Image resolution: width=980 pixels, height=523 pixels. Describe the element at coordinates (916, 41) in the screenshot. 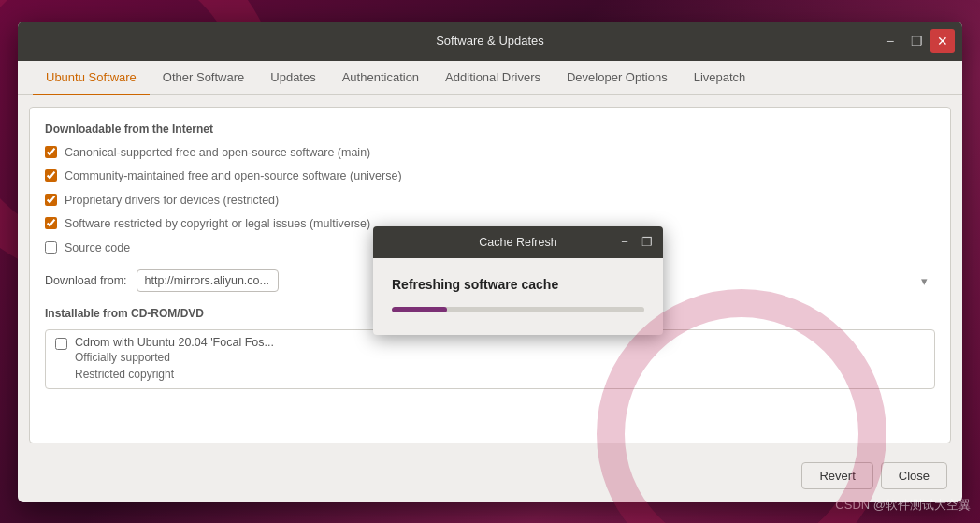

I see `window-controls: − ❐ ✕` at that location.